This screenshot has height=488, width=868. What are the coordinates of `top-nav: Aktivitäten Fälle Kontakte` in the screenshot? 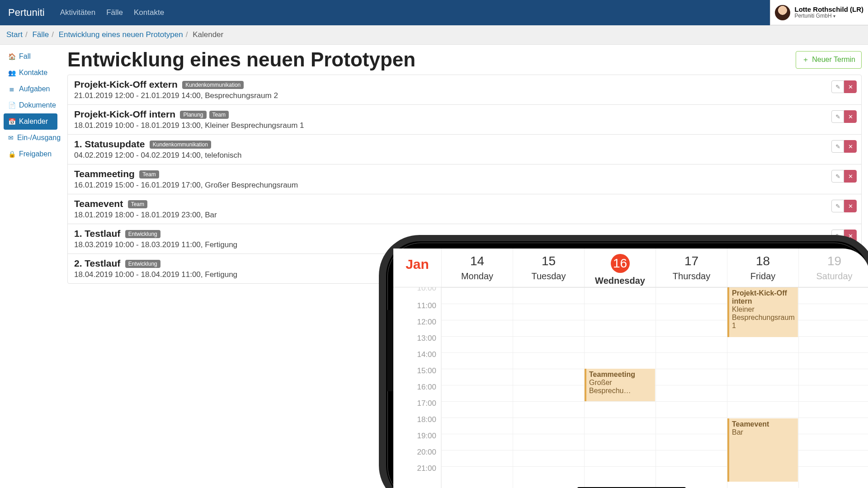 It's located at (112, 13).